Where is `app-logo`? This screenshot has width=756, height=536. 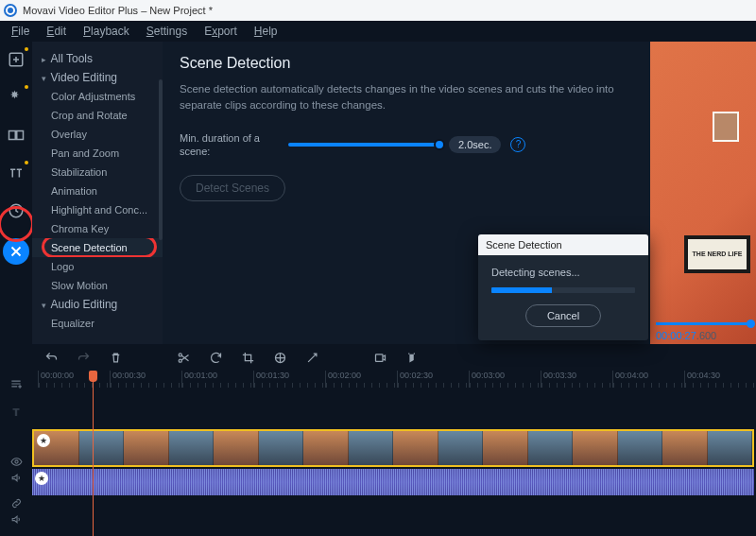
app-logo is located at coordinates (10, 10).